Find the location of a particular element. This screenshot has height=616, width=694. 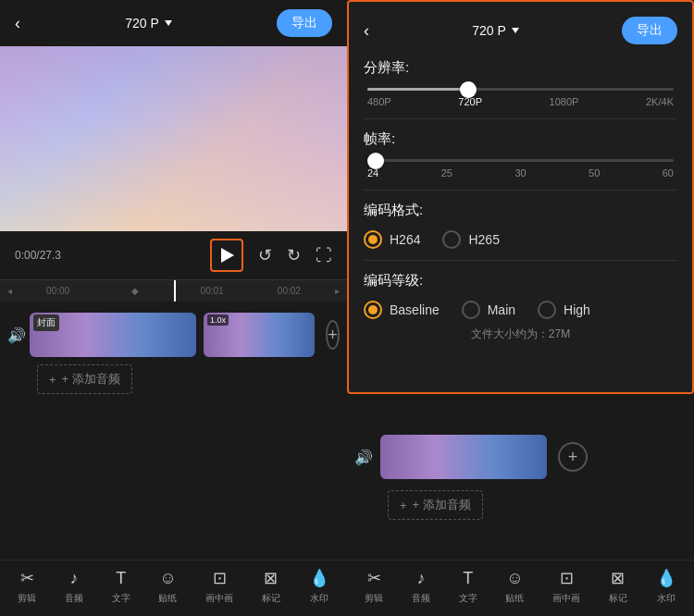

codec-h265-option: H265 is located at coordinates (470, 240).